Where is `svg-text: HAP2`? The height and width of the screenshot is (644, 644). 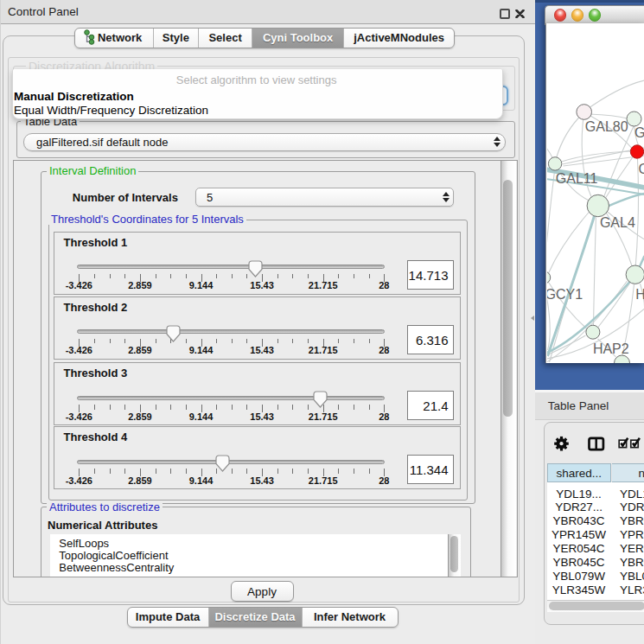
svg-text: HAP2 is located at coordinates (610, 349).